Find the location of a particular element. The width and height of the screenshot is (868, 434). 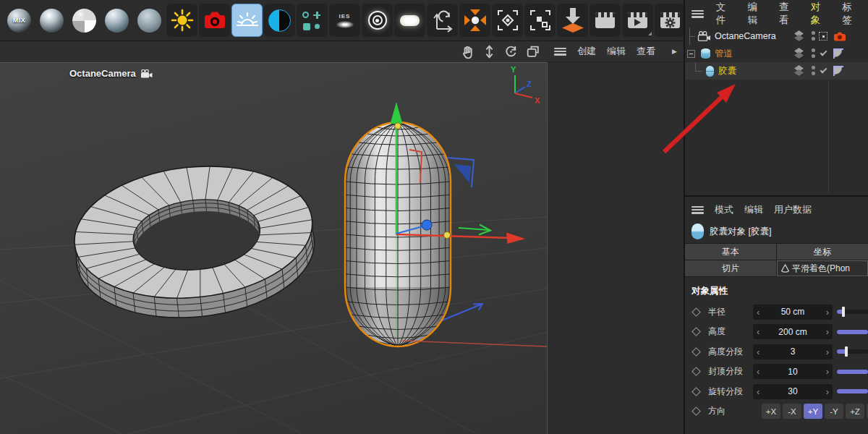

camera-icon is located at coordinates (214, 20).